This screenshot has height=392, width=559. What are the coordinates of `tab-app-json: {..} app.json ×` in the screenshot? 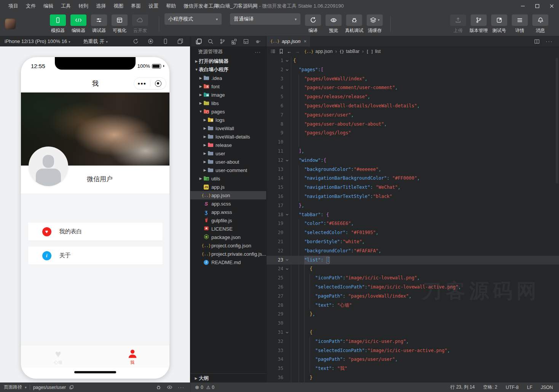 It's located at (289, 41).